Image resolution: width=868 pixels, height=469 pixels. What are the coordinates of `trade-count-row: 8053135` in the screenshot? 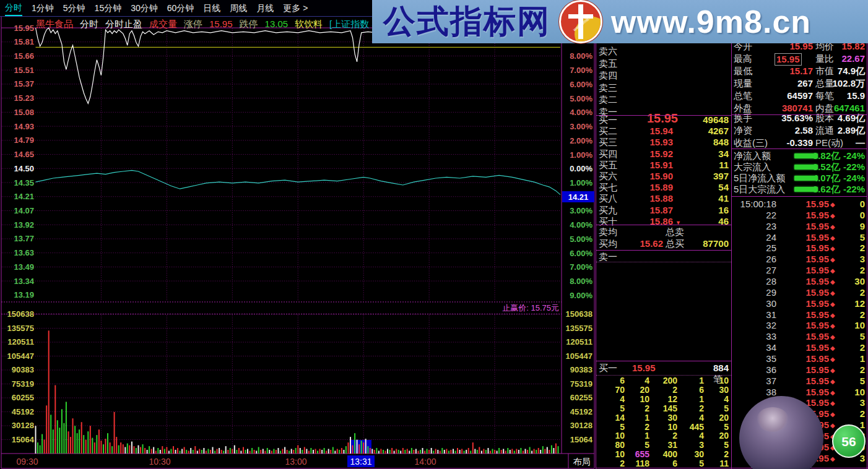 It's located at (664, 445).